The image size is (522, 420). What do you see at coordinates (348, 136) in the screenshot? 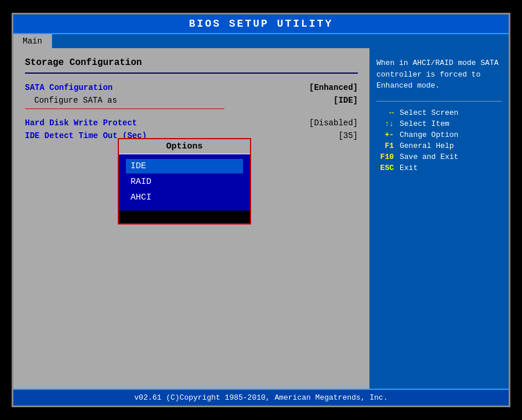
I see `ide-detect-value: [35]` at bounding box center [348, 136].